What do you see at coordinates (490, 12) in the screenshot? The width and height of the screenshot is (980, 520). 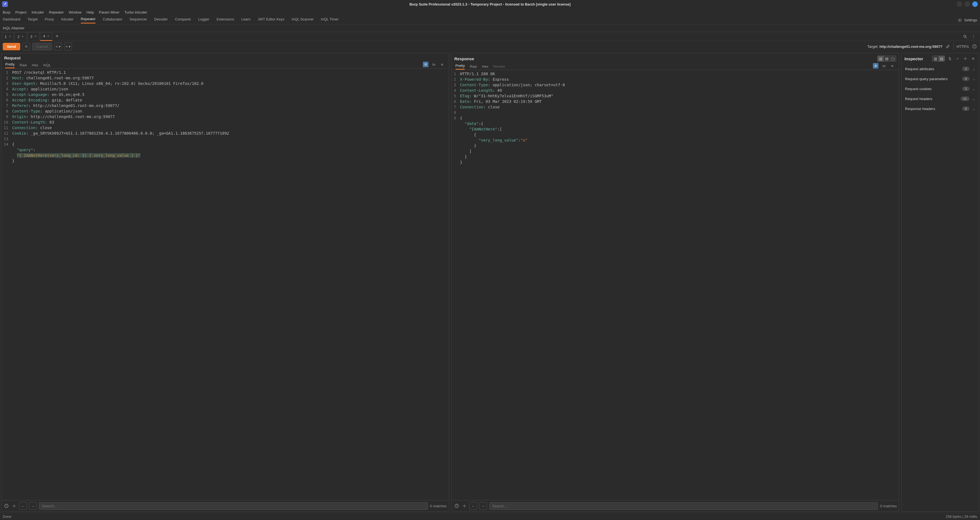 I see `menubar: BurpProjectIntruderRepeaterWindowHelpPar…` at bounding box center [490, 12].